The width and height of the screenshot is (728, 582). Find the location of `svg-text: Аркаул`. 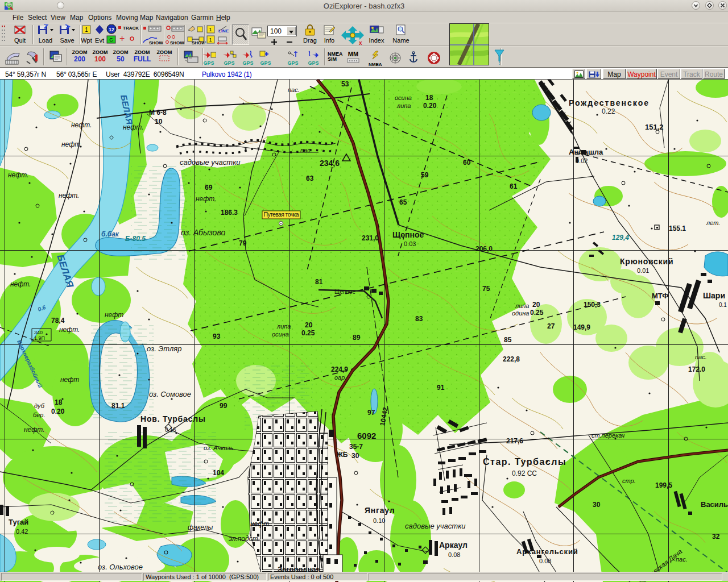

svg-text: Аркаул is located at coordinates (453, 545).